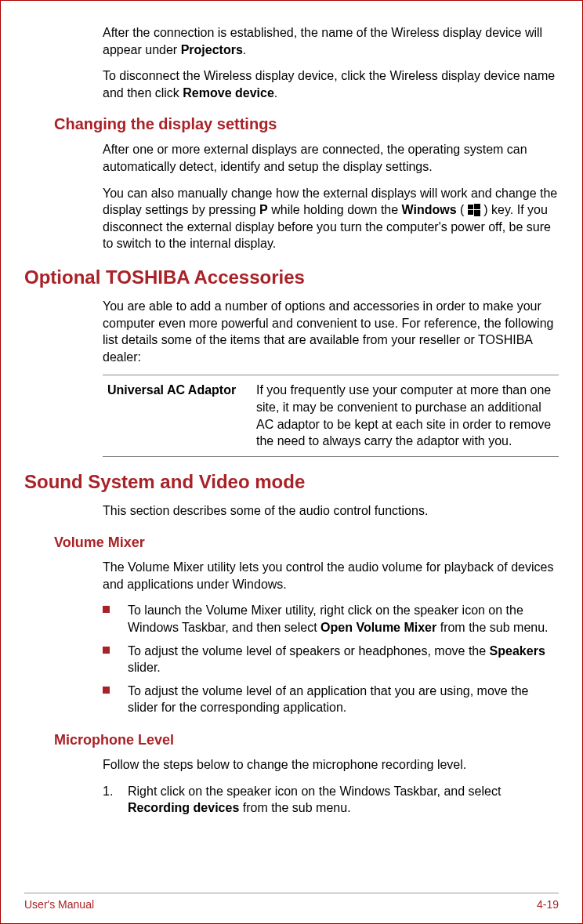 This screenshot has width=583, height=924. I want to click on text: slider., so click(144, 668).